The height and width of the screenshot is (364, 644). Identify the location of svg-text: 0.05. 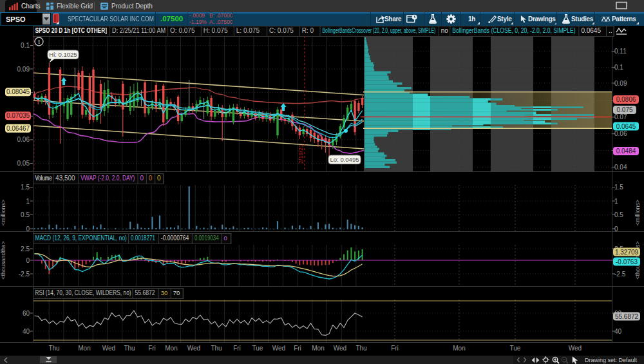
(24, 164).